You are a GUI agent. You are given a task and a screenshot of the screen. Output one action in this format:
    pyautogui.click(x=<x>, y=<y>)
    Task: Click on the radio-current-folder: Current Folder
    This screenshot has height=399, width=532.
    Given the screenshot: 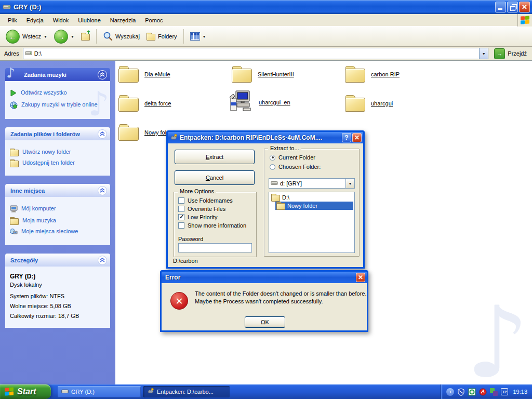 What is the action you would take?
    pyautogui.click(x=292, y=157)
    